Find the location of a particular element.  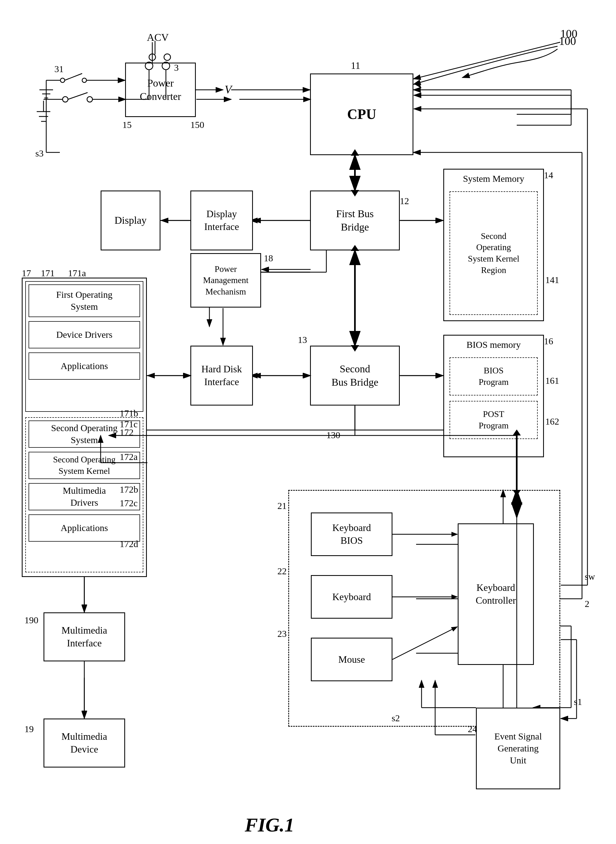

ref-172a: 172a is located at coordinates (129, 457).